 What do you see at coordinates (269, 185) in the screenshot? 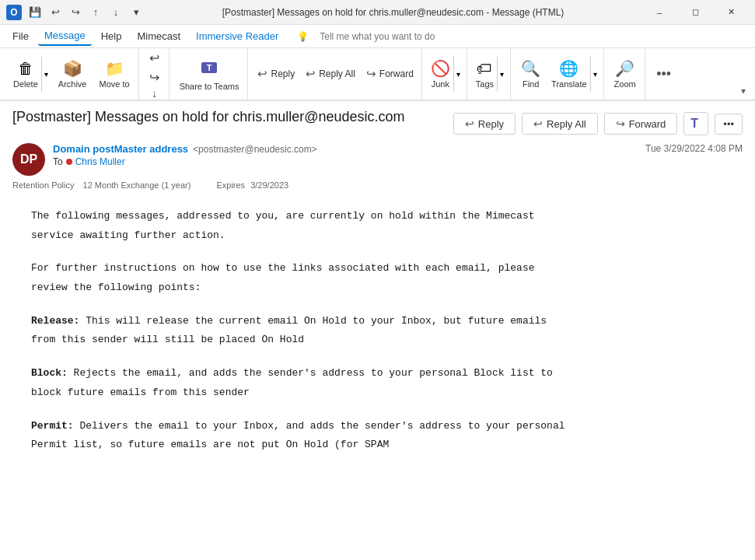
I see `expires-date: 3/29/2023` at bounding box center [269, 185].